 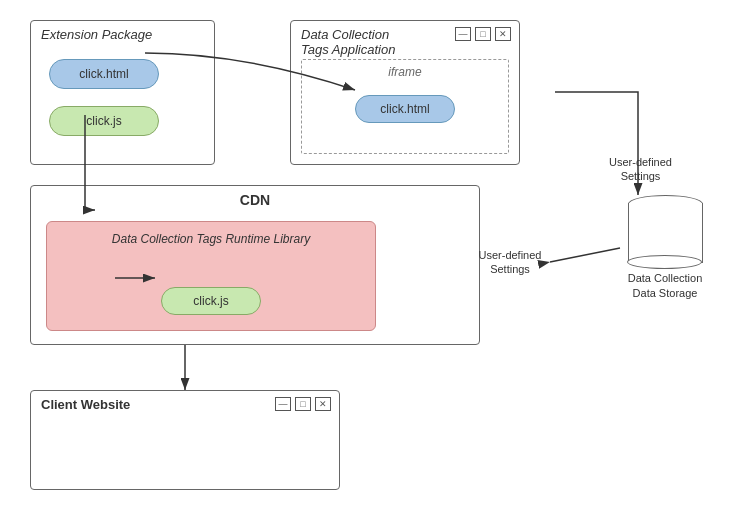 I want to click on dc-tags-app-window-icons: — □ ✕, so click(x=483, y=34).